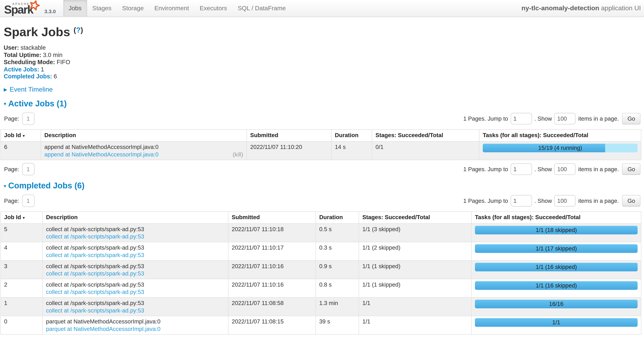  I want to click on duration-cell: 0.8 s, so click(337, 288).